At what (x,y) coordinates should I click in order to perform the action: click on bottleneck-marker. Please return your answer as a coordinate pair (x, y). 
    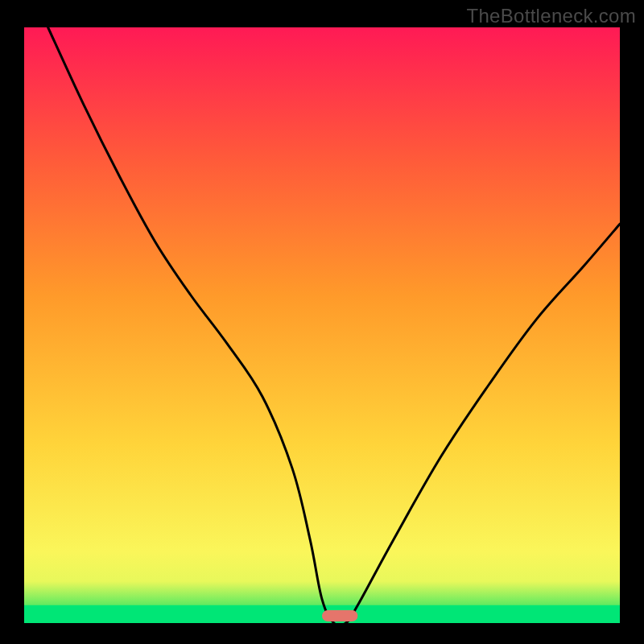
    Looking at the image, I should click on (340, 616).